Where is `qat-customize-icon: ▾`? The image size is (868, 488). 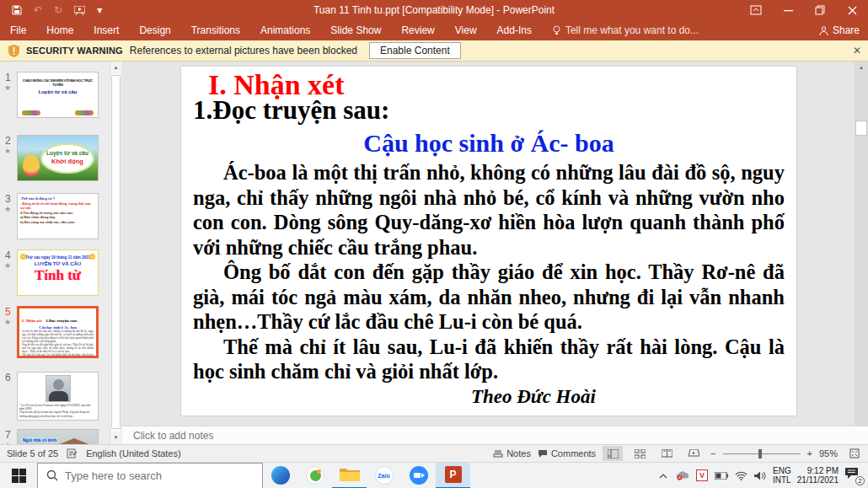
qat-customize-icon: ▾ is located at coordinates (99, 10).